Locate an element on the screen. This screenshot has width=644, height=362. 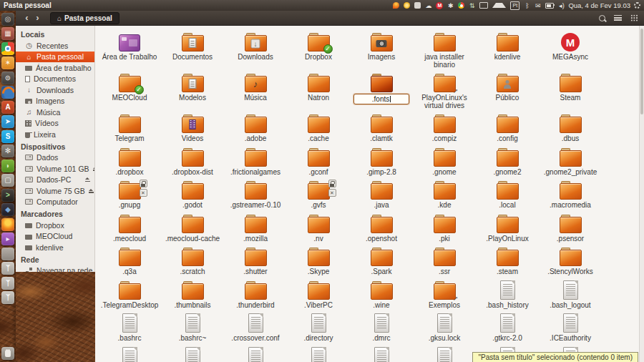
grid-item: .pki is located at coordinates (444, 229).